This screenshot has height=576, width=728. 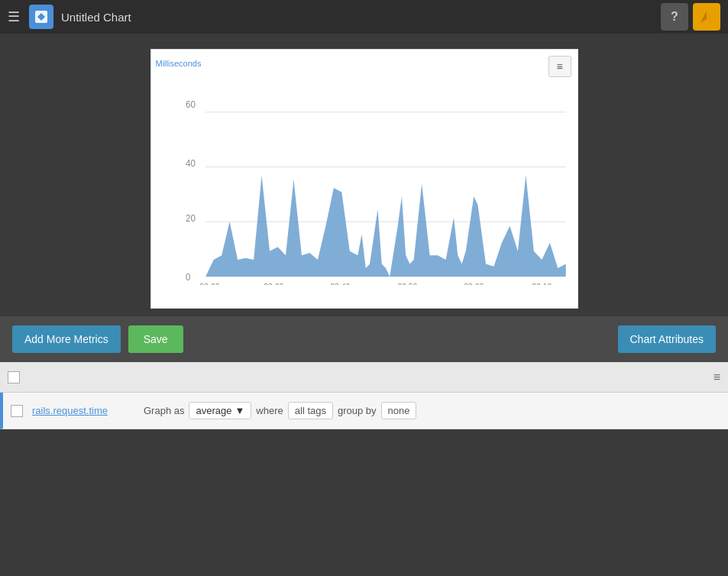 What do you see at coordinates (240, 411) in the screenshot?
I see `dropdown-chevron-icon: ▼` at bounding box center [240, 411].